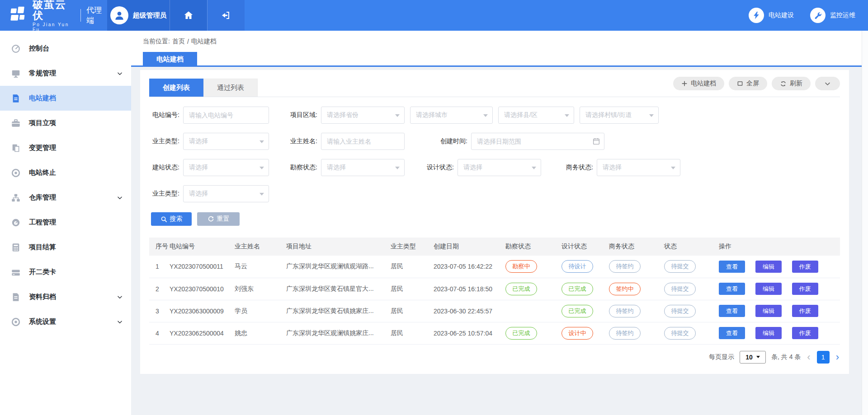 This screenshot has height=415, width=868. Describe the element at coordinates (538, 141) in the screenshot. I see `date-range-picker` at that location.